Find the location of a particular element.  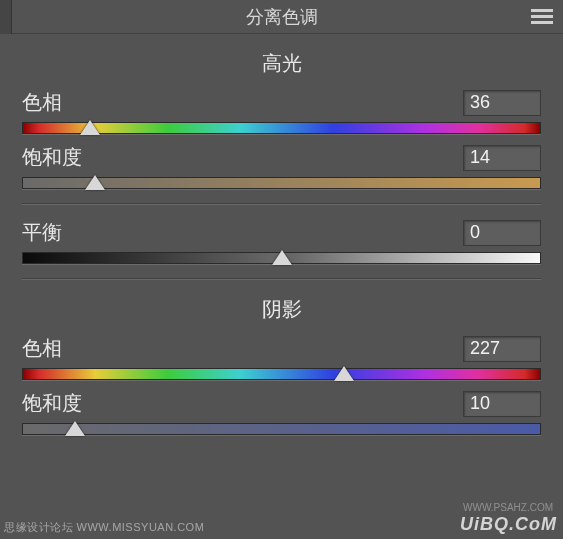

balance-value: 0 is located at coordinates (502, 233).